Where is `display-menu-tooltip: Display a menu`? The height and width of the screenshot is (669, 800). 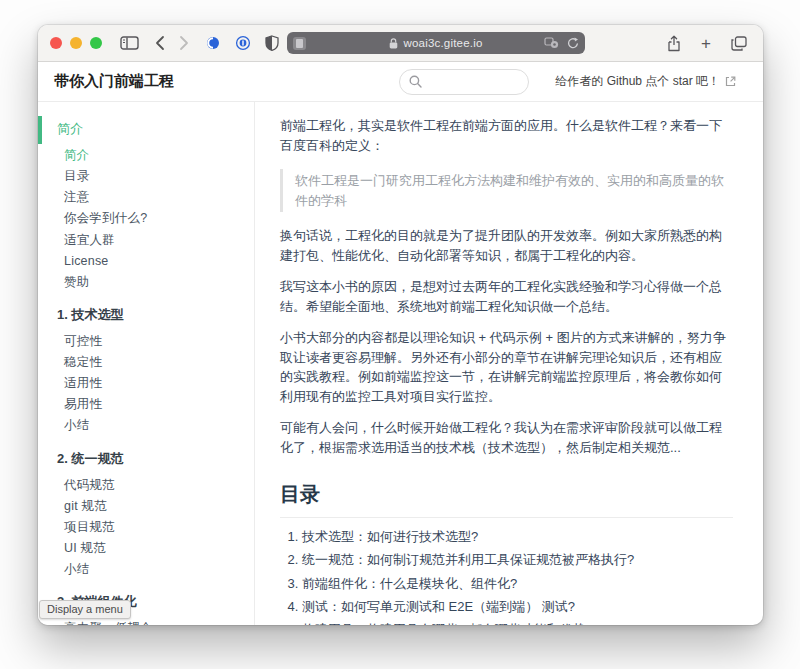 display-menu-tooltip: Display a menu is located at coordinates (85, 610).